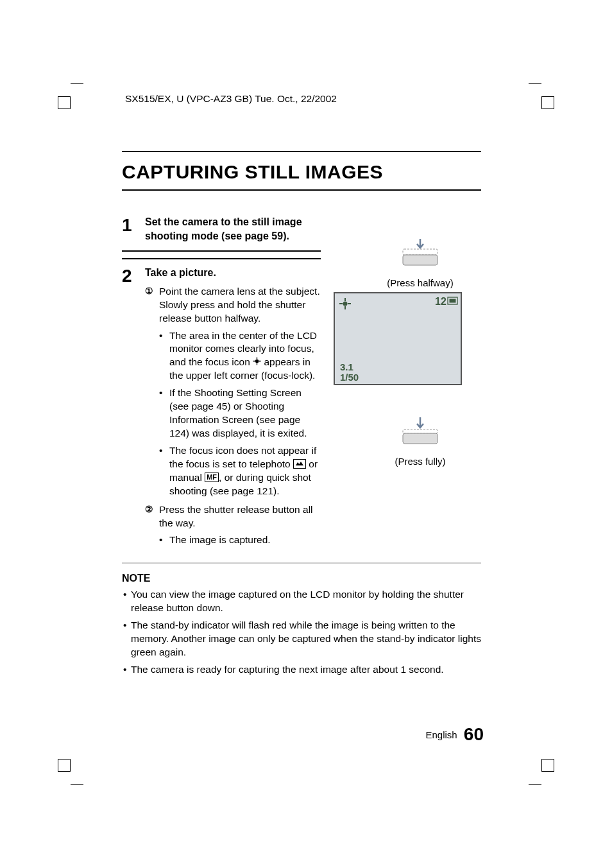  I want to click on page-footer: English 60, so click(454, 734).